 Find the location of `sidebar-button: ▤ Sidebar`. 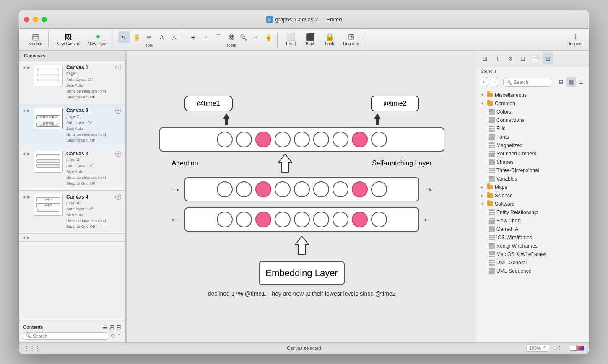

sidebar-button: ▤ Sidebar is located at coordinates (35, 39).